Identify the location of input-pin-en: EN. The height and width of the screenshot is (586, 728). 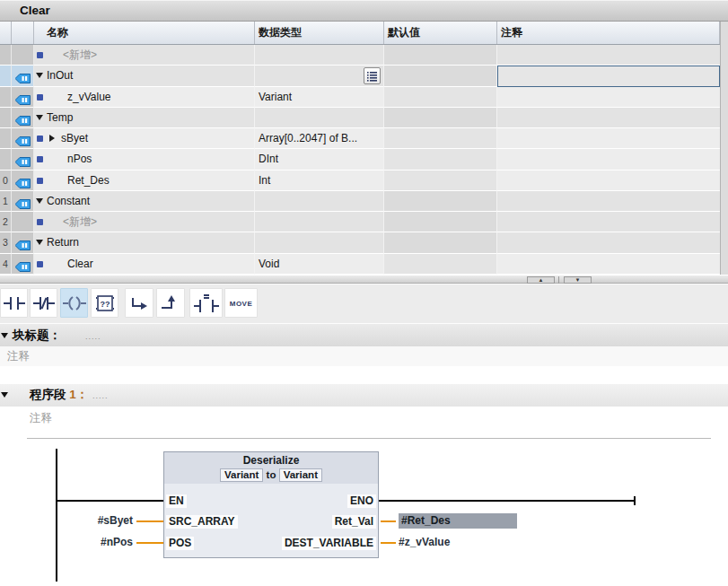
(176, 501).